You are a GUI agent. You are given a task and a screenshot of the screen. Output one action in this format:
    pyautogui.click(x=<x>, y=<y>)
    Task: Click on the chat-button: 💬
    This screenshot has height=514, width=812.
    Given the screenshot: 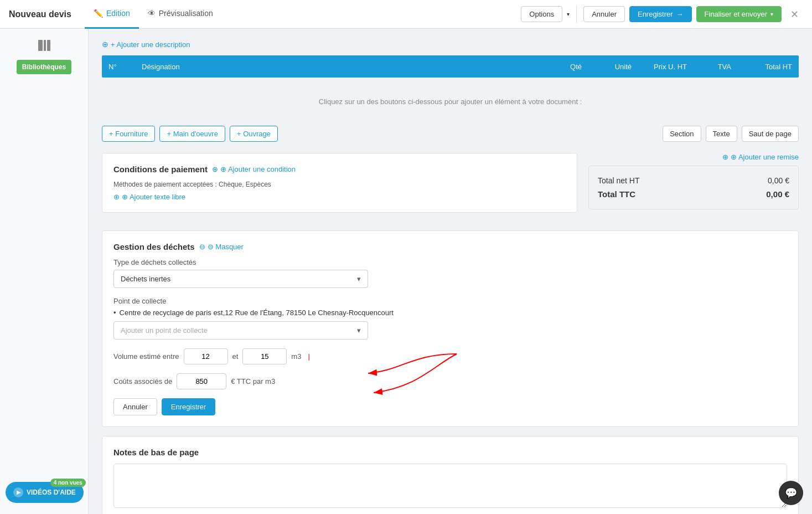 What is the action you would take?
    pyautogui.click(x=791, y=493)
    